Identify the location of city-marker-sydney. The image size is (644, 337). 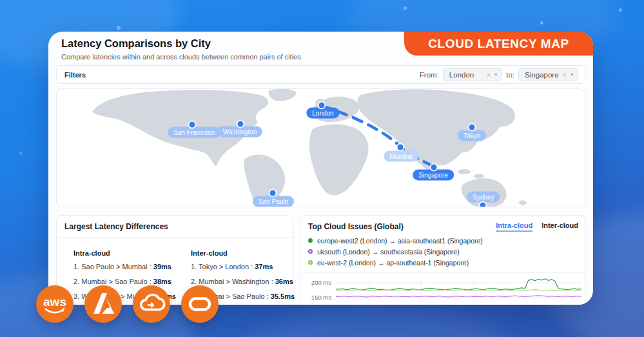
(483, 205).